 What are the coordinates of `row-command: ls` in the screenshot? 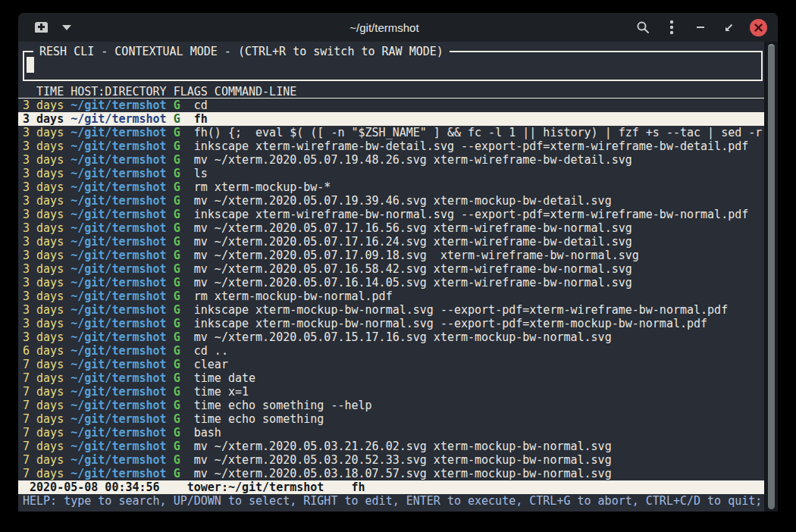 It's located at (201, 174).